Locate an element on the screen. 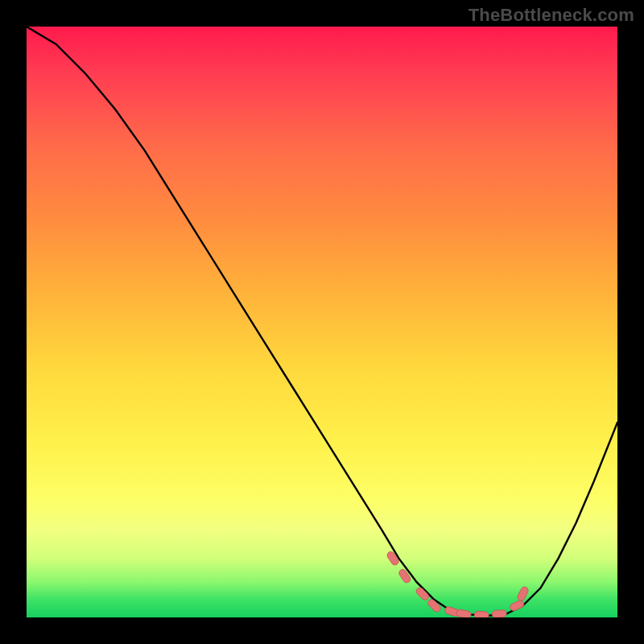 The image size is (644, 644). marker-group is located at coordinates (457, 584).